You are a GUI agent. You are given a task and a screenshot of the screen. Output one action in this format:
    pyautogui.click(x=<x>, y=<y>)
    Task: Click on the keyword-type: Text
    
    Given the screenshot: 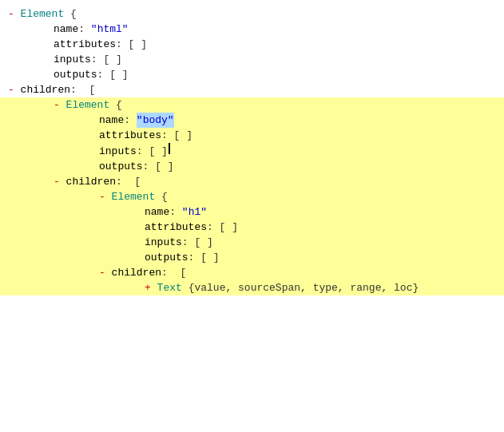 What is the action you would take?
    pyautogui.click(x=169, y=287)
    